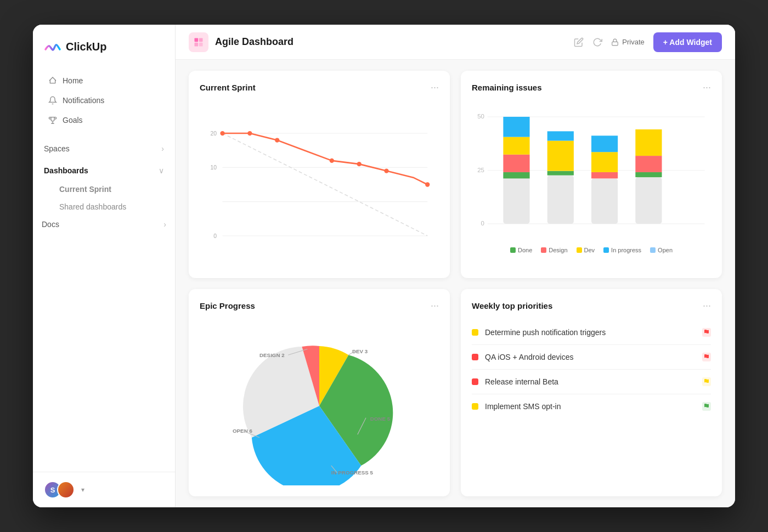 The width and height of the screenshot is (768, 532). I want to click on svg-text: 25, so click(481, 170).